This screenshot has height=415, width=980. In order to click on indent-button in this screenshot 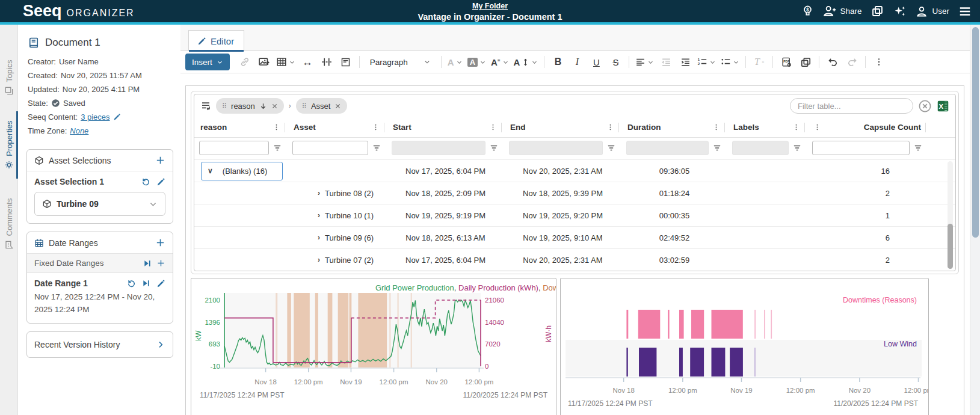, I will do `click(685, 62)`.